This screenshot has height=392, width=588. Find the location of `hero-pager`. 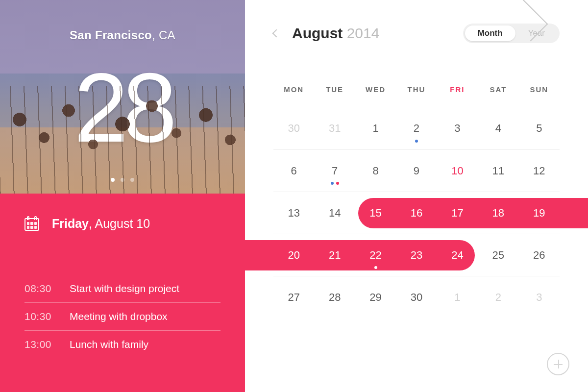

hero-pager is located at coordinates (122, 180).